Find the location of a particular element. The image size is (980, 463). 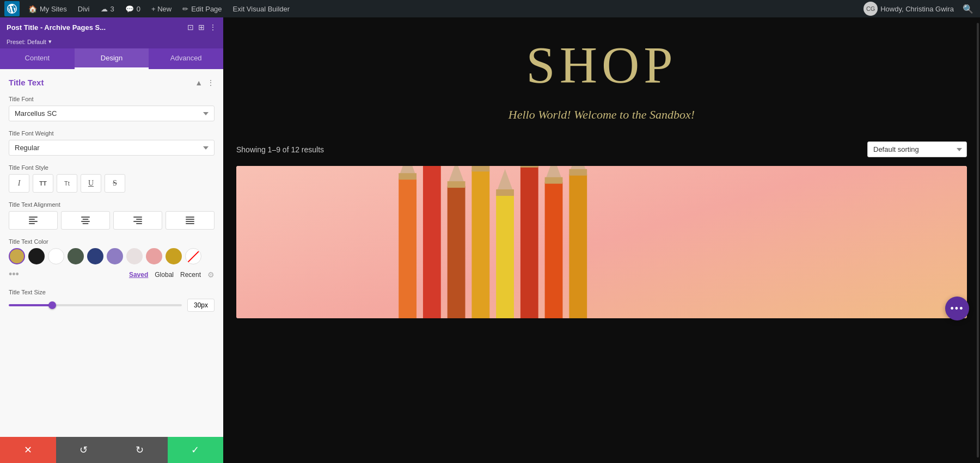

edit-page-button: ✏ Edit Page is located at coordinates (202, 9).